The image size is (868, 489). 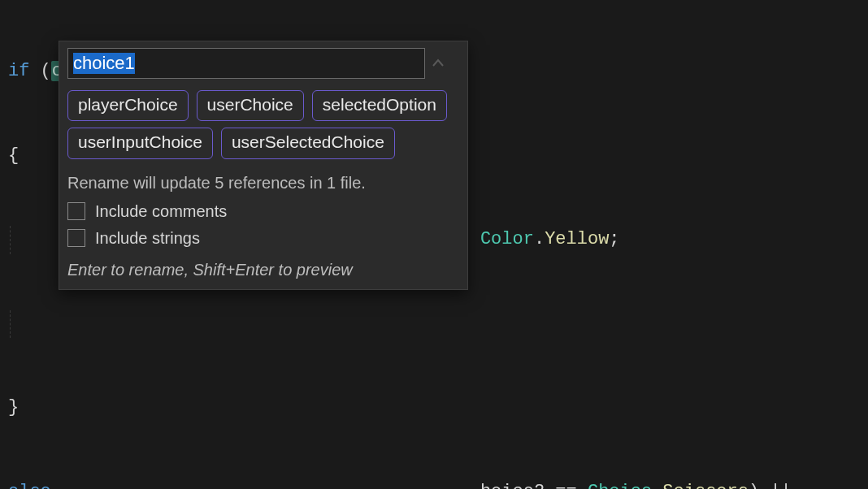 What do you see at coordinates (250, 106) in the screenshot?
I see `suggestion-chip: userChoice` at bounding box center [250, 106].